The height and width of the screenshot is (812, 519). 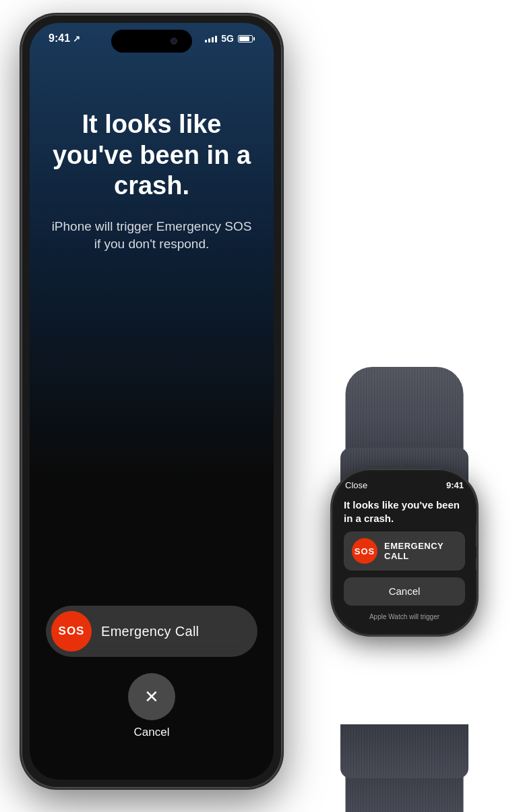 What do you see at coordinates (404, 552) in the screenshot?
I see `watch-screen: Close 9:41 It looks like you've been in …` at bounding box center [404, 552].